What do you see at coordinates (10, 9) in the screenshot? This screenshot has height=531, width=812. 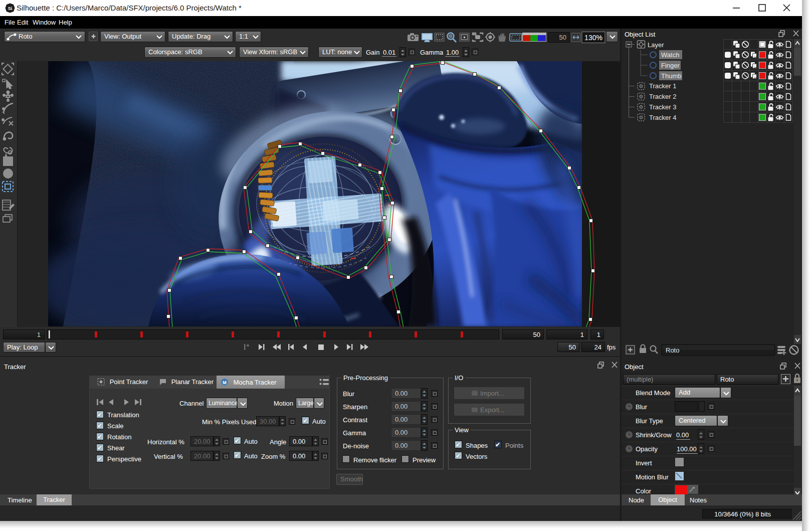 I see `svg-text: Si` at bounding box center [10, 9].